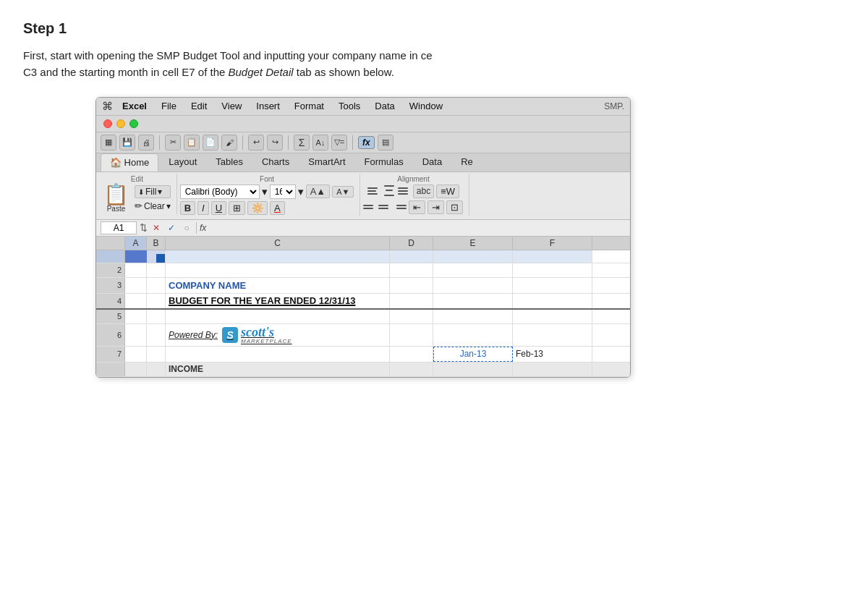  What do you see at coordinates (136, 243) in the screenshot?
I see `col-header-a: A` at bounding box center [136, 243].